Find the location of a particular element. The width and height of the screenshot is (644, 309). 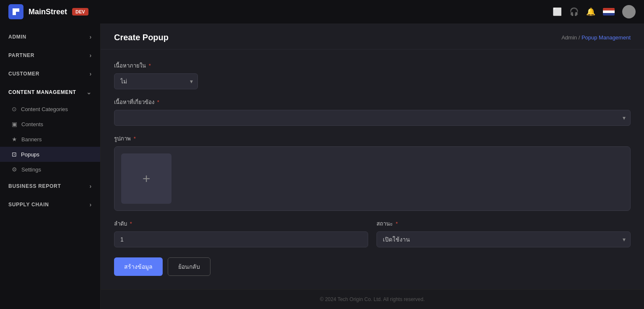

sidebar-item-banners: ★ Banners is located at coordinates (50, 139).